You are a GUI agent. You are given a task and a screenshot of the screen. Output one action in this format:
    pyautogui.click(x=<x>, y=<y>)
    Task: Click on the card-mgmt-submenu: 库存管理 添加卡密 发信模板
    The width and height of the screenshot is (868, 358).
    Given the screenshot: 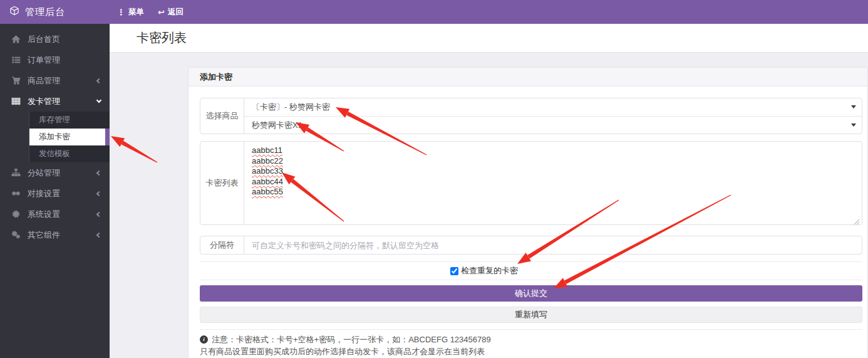 What is the action you would take?
    pyautogui.click(x=69, y=137)
    